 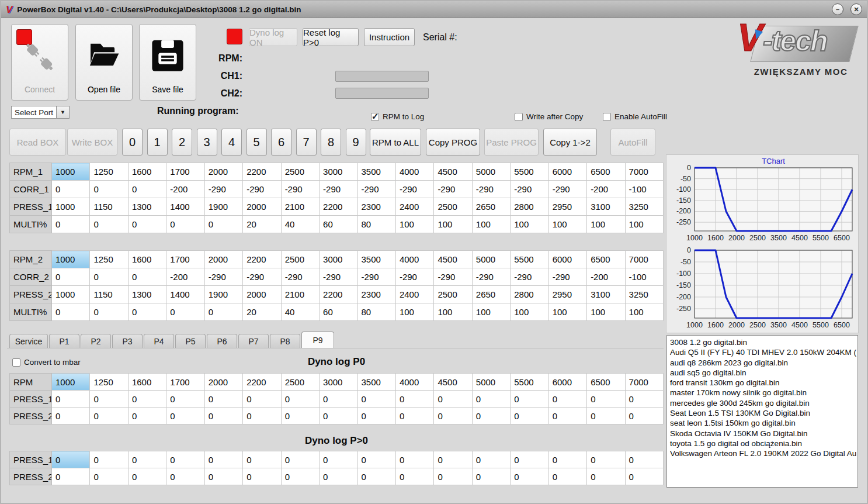 I want to click on cell: 4500, so click(x=453, y=172).